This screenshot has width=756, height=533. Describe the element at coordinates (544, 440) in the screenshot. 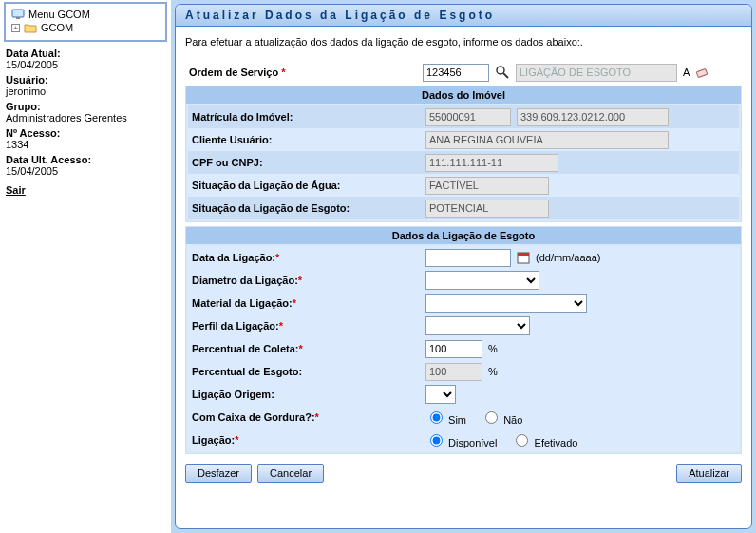

I see `radio-efetivado-wrap: Efetivado` at that location.